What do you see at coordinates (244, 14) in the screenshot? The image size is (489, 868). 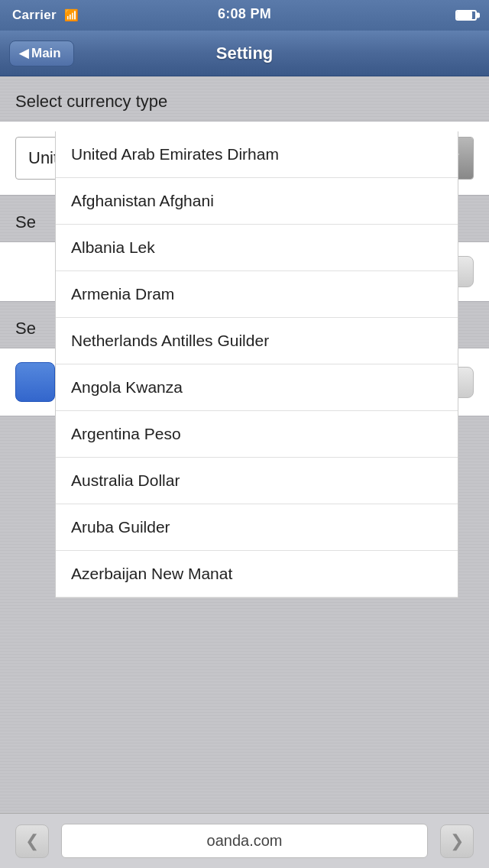 I see `status-time: 6:08 PM` at bounding box center [244, 14].